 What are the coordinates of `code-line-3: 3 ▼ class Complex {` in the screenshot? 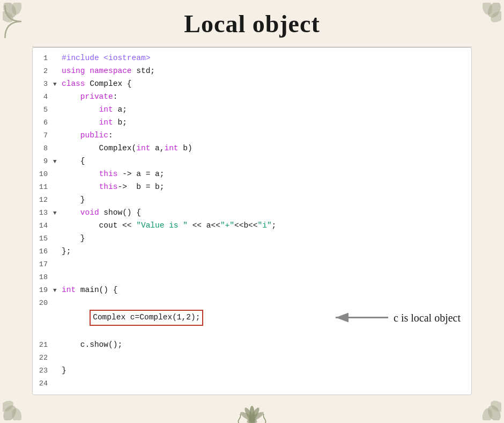 It's located at (252, 84).